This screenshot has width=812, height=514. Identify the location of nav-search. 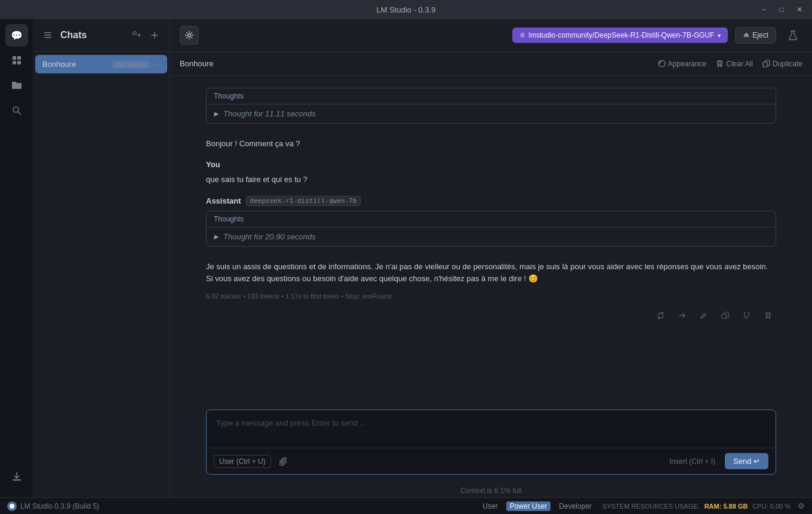
(17, 110).